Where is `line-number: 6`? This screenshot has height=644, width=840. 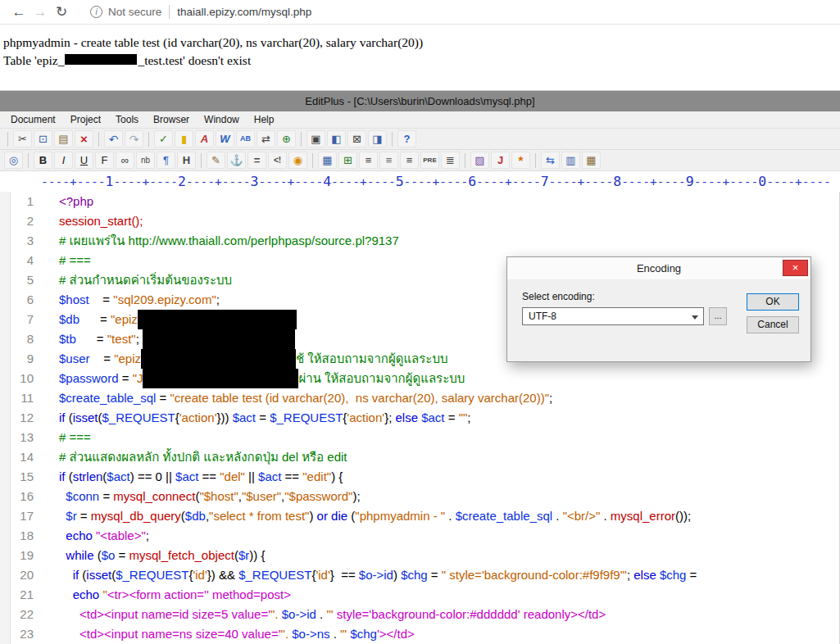 line-number: 6 is located at coordinates (22, 300).